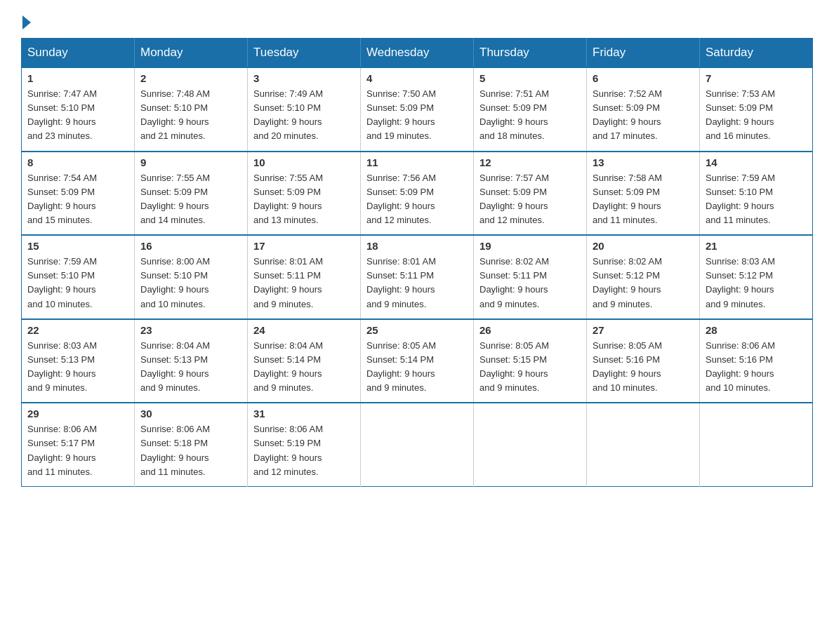 Image resolution: width=834 pixels, height=644 pixels. Describe the element at coordinates (531, 194) in the screenshot. I see `calendar-cell: 12 Sunrise: 7:57 AM Sunset: 5:09 PM Dayl…` at that location.